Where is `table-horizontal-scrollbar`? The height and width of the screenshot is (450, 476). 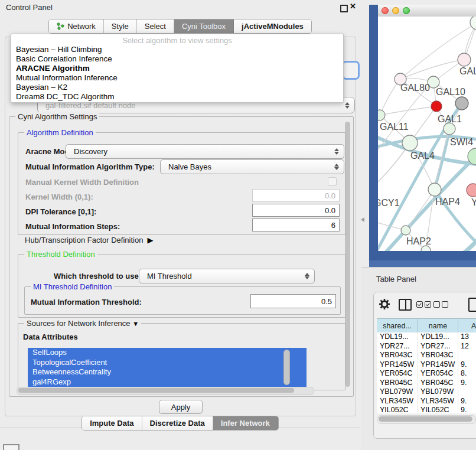 table-horizontal-scrollbar is located at coordinates (426, 419).